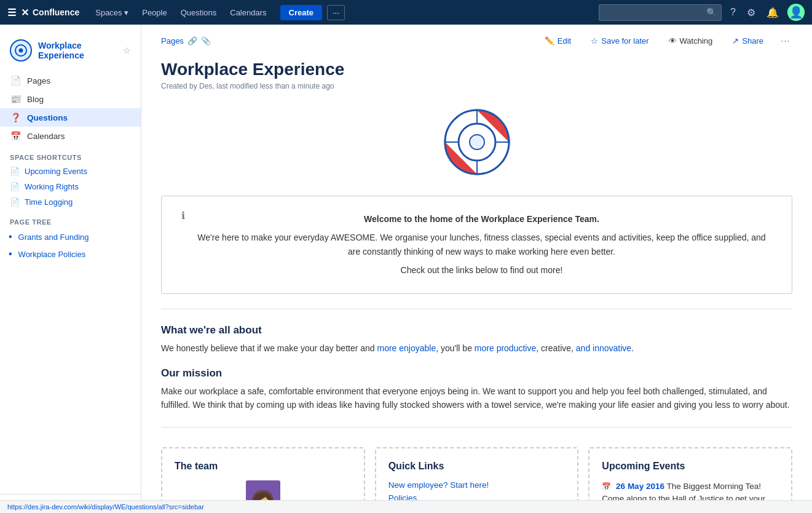 This screenshot has width=812, height=513. I want to click on create-button: Create, so click(301, 12).